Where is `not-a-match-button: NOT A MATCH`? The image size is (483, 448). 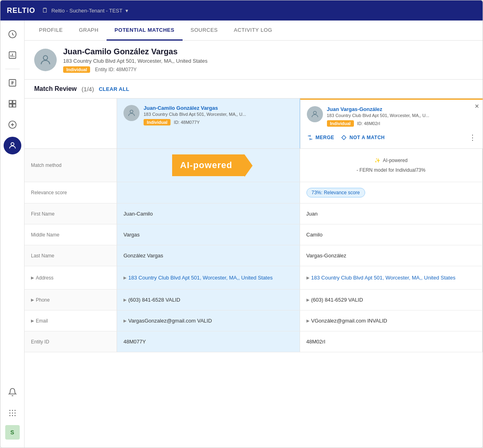
not-a-match-button: NOT A MATCH is located at coordinates (363, 138).